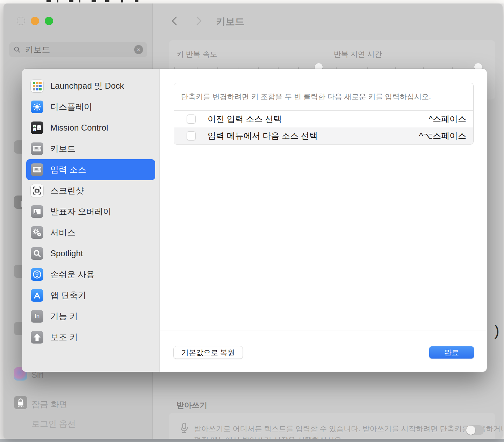 This screenshot has height=442, width=504. What do you see at coordinates (37, 107) in the screenshot?
I see `display-icon` at bounding box center [37, 107].